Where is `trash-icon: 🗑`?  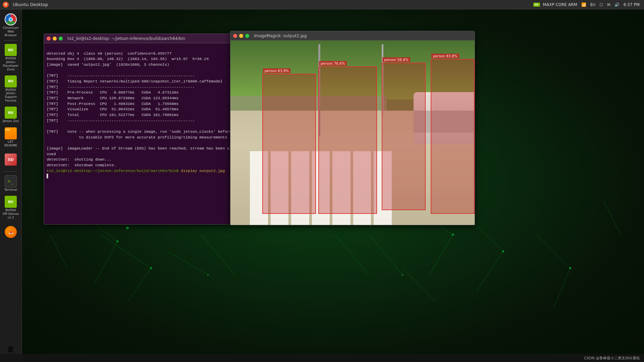 trash-icon: 🗑 is located at coordinates (11, 349).